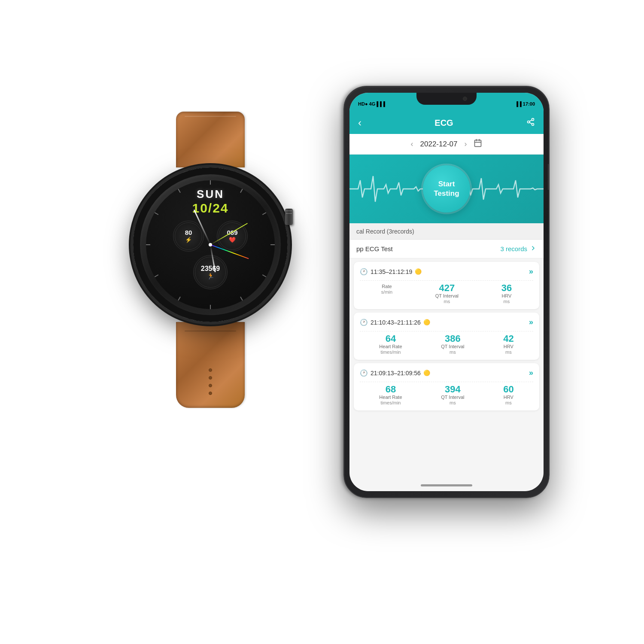 The height and width of the screenshot is (644, 644). What do you see at coordinates (364, 373) in the screenshot?
I see `clock-icon-3: 🕐` at bounding box center [364, 373].